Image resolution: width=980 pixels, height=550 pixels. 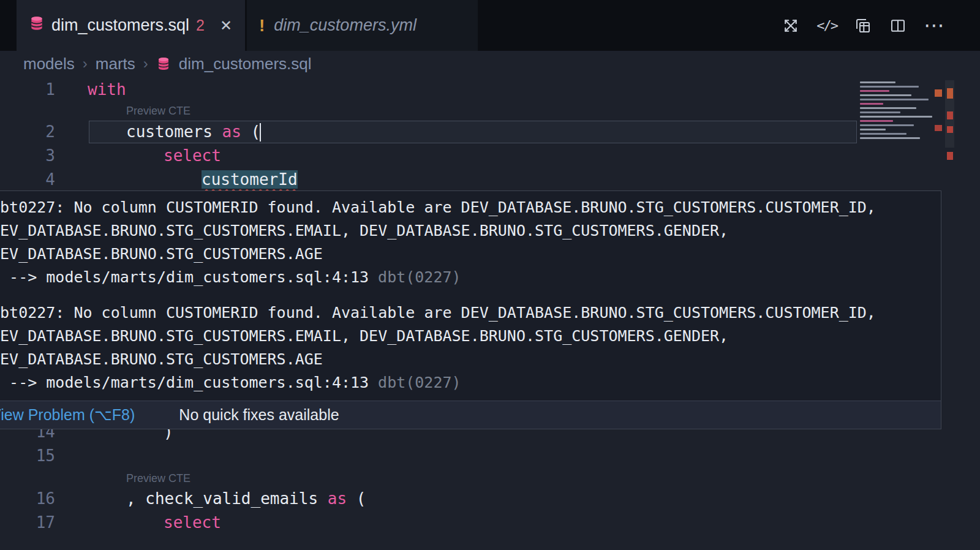 What do you see at coordinates (28, 180) in the screenshot?
I see `line-number: 4` at bounding box center [28, 180].